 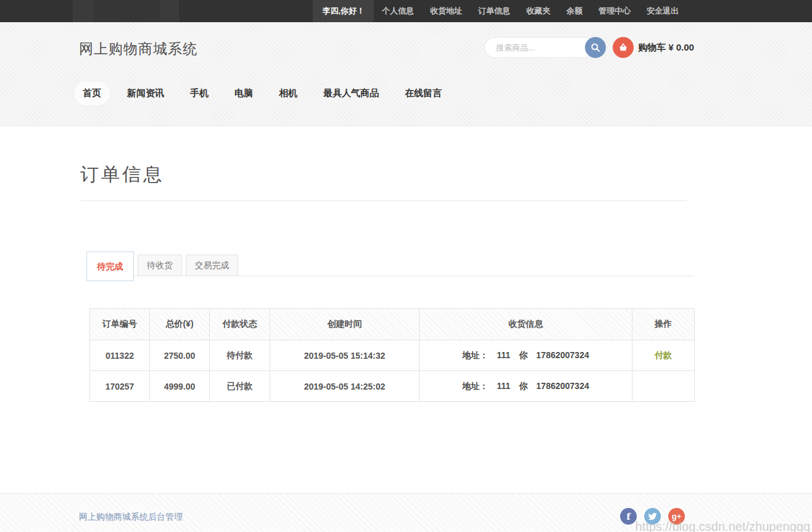 I want to click on order-total: 2750.00, so click(x=180, y=356).